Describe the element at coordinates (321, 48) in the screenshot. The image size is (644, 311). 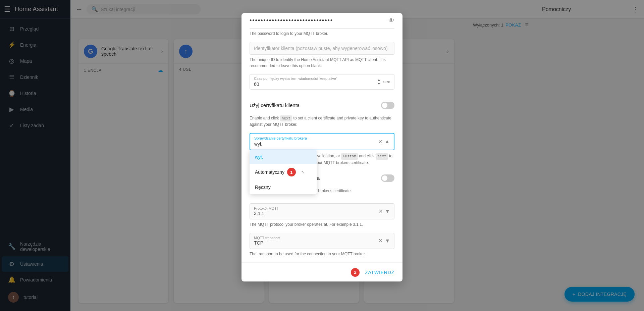
I see `client-id-placeholder: Identyfikator klienta (pozostaw puste, a…` at that location.